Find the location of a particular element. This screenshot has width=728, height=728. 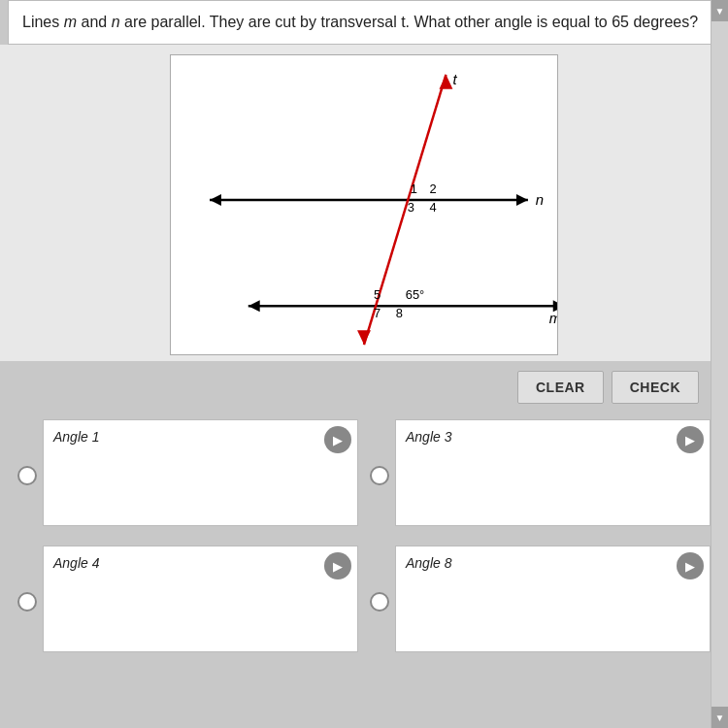

answer-cell-angle1: Angle 1 ▶ is located at coordinates (188, 473).